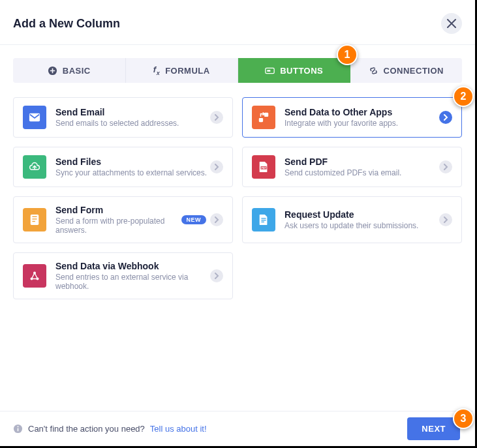 The height and width of the screenshot is (448, 477). Describe the element at coordinates (133, 162) in the screenshot. I see `card-title: Send Files` at that location.